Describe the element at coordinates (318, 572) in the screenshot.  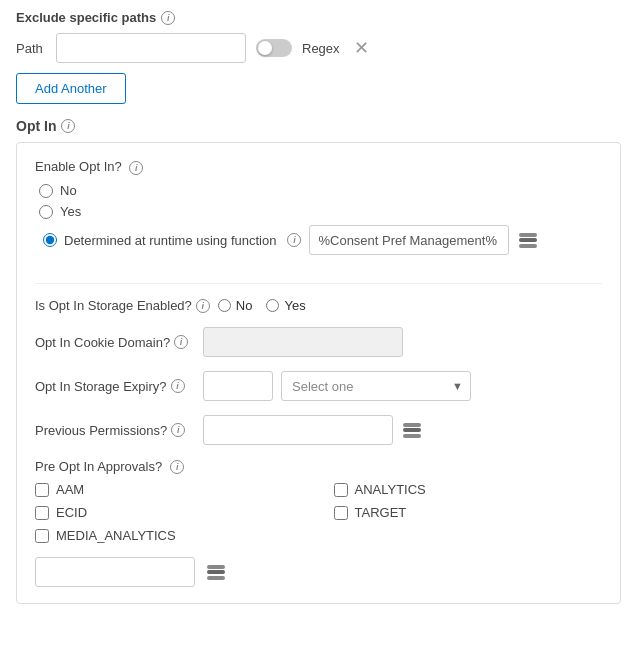
I see `bottom-input-row` at that location.